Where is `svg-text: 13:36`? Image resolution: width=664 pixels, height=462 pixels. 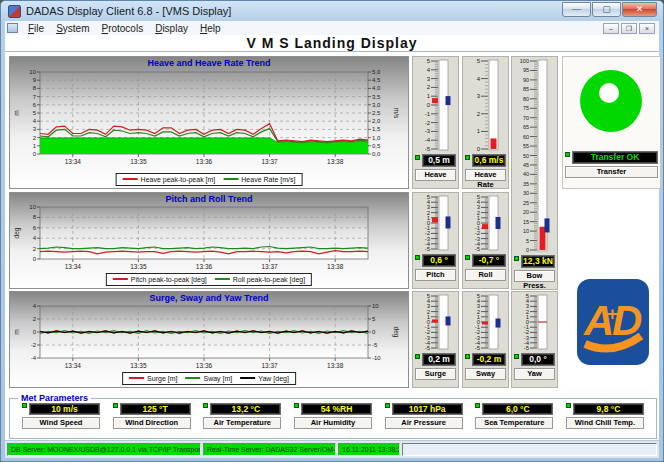
svg-text: 13:36 is located at coordinates (204, 266).